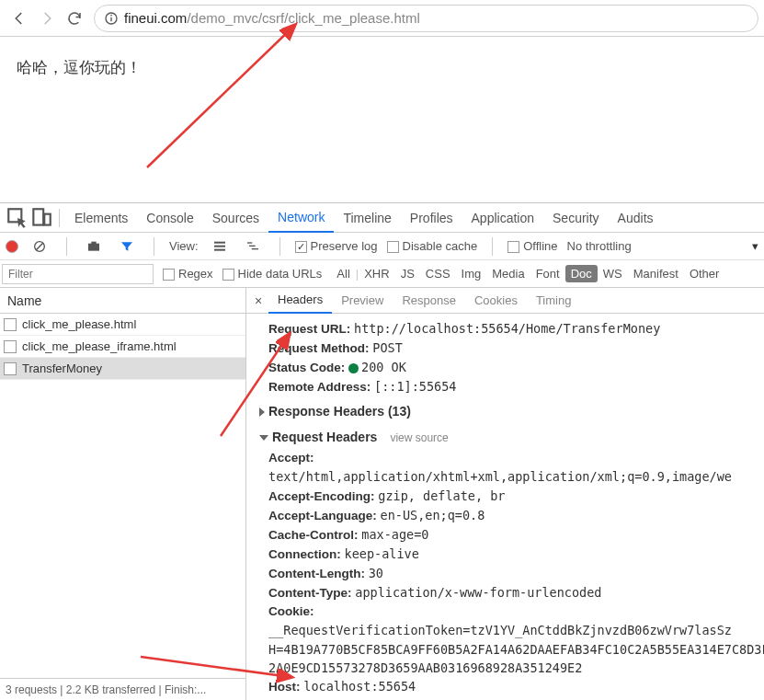 This screenshot has width=764, height=700. I want to click on tab-network: Network, so click(302, 218).